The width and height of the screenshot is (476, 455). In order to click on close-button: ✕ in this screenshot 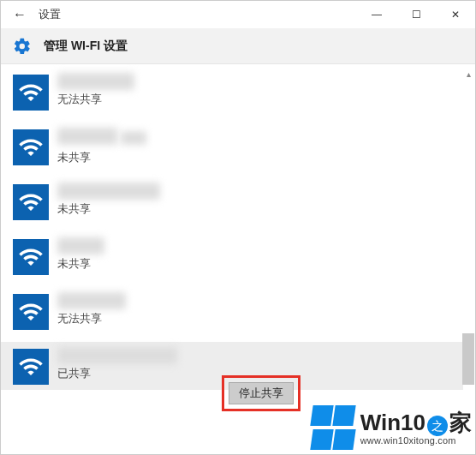, I will do `click(455, 15)`.